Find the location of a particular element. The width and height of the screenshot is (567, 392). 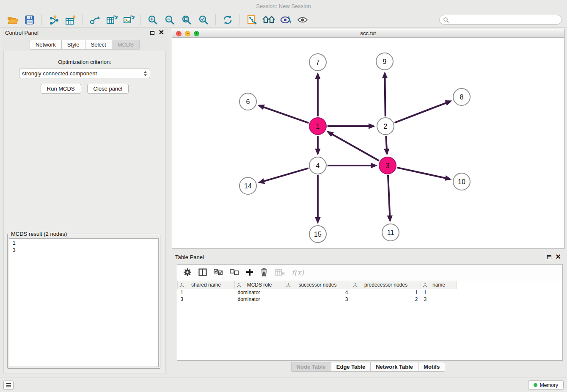

mcds-result-list: 13 is located at coordinates (84, 303).